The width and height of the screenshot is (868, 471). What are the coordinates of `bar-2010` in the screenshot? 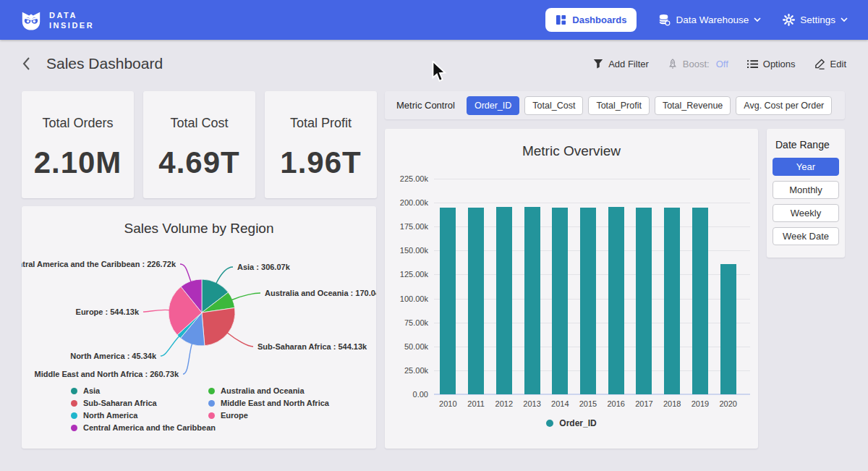 It's located at (448, 301).